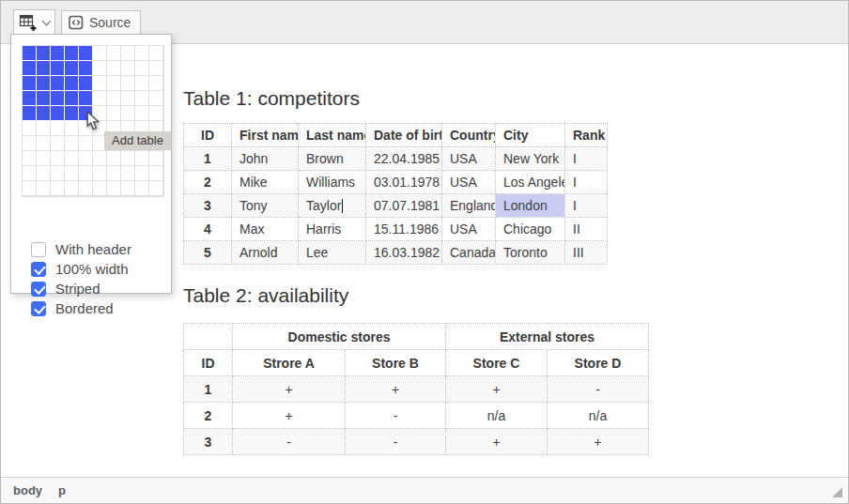 This screenshot has height=504, width=849. What do you see at coordinates (404, 182) in the screenshot?
I see `table-cell: 03.01.1978` at bounding box center [404, 182].